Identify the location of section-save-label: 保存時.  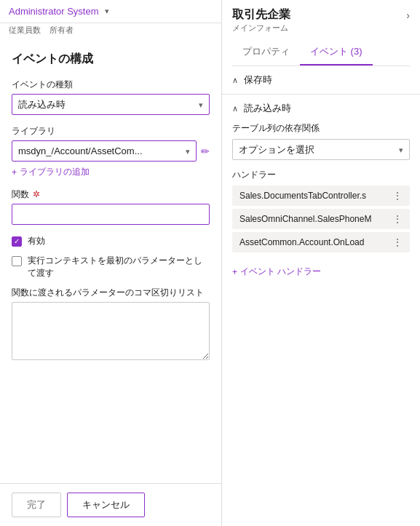
(258, 80).